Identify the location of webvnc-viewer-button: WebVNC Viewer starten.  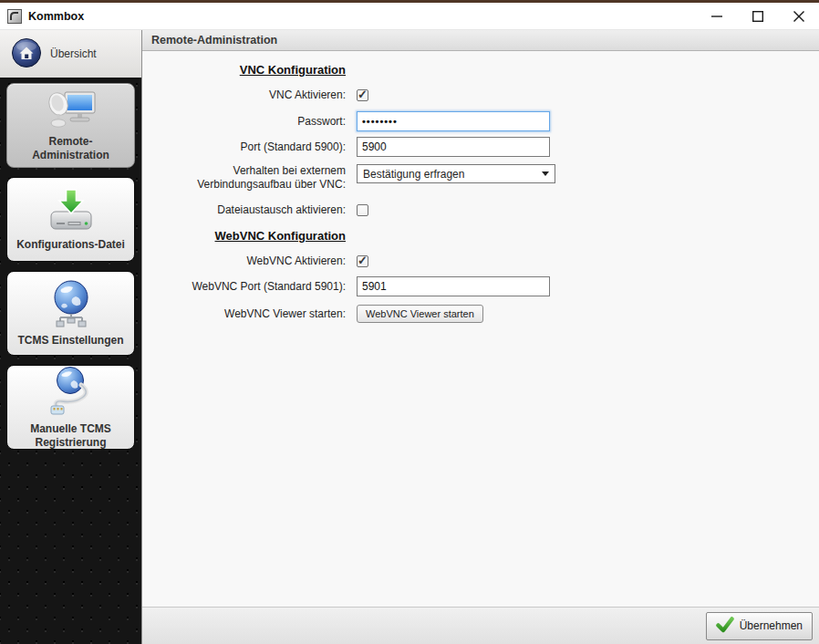
(420, 314).